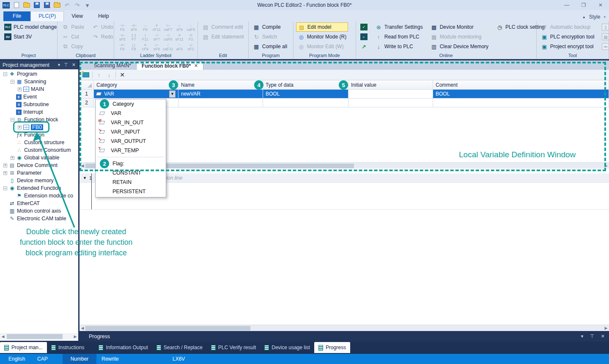 The image size is (609, 364). I want to click on ladder-symbol-cF9: ✕cF9, so click(145, 47).